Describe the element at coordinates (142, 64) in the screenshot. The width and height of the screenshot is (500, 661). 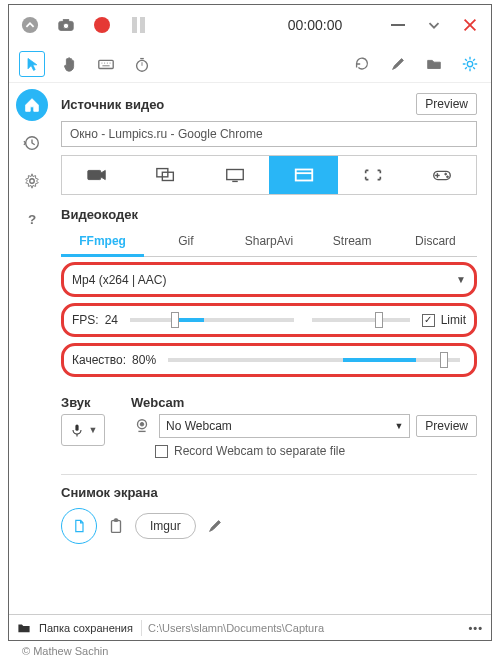
I see `stopwatch-tool` at that location.